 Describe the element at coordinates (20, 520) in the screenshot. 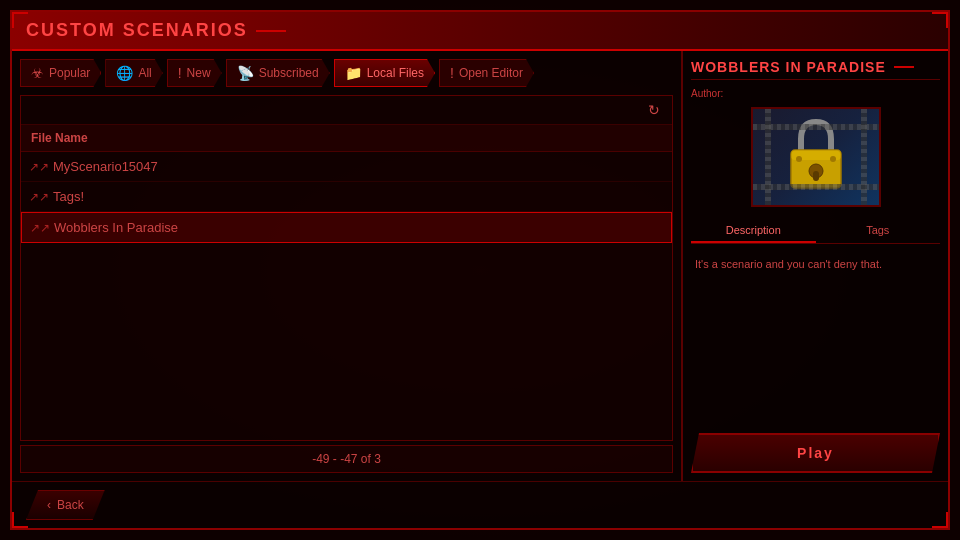

I see `corner-decoration-bl` at that location.